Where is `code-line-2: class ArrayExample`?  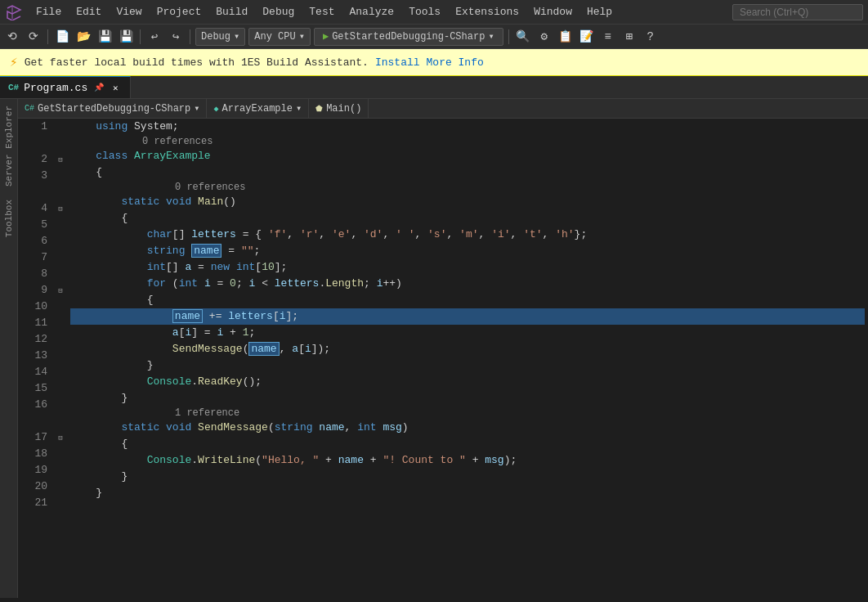 code-line-2: class ArrayExample is located at coordinates (468, 156).